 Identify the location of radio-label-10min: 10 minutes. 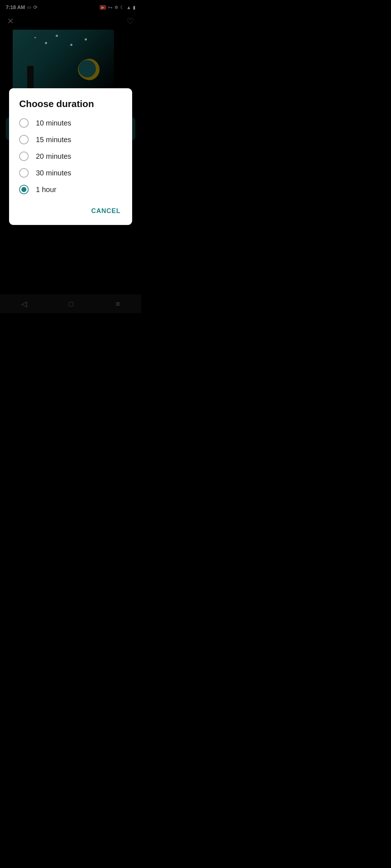
(54, 123).